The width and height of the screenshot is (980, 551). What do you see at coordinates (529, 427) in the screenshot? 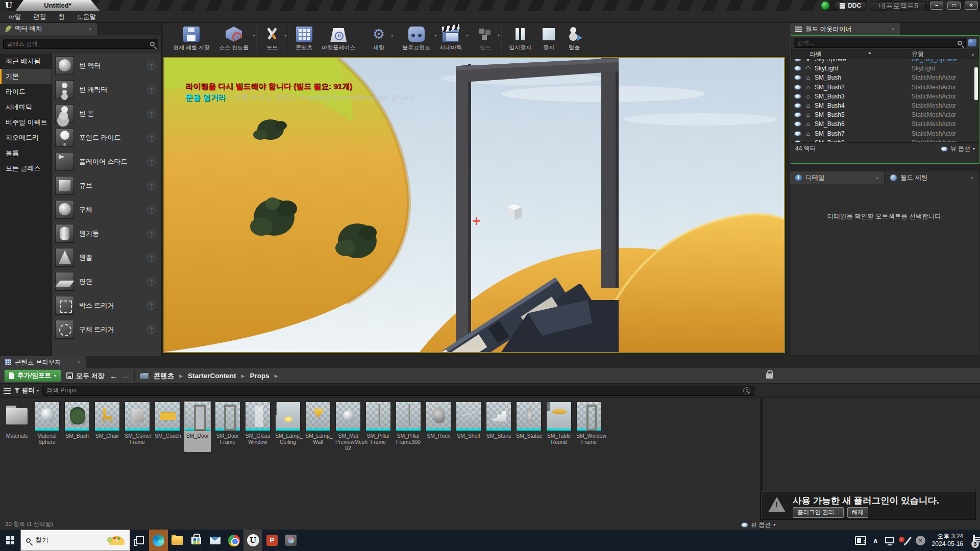
I see `asset-tile-sm_statue: SM_Statue` at bounding box center [529, 427].